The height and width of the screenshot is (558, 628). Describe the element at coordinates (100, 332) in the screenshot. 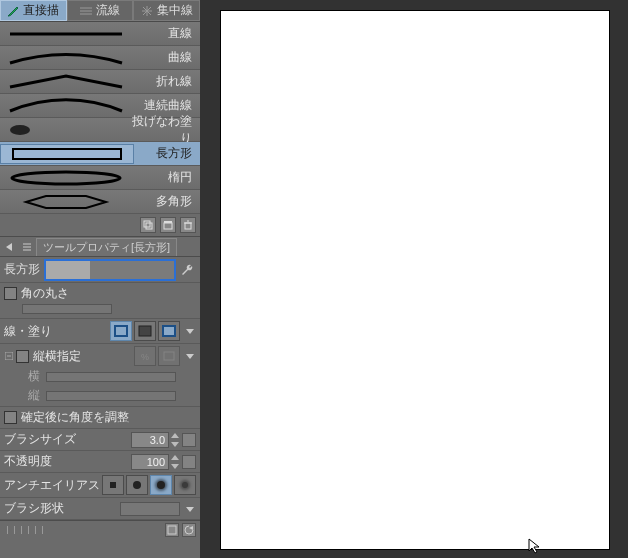

I see `prop-line-fill: 線・塗り` at that location.